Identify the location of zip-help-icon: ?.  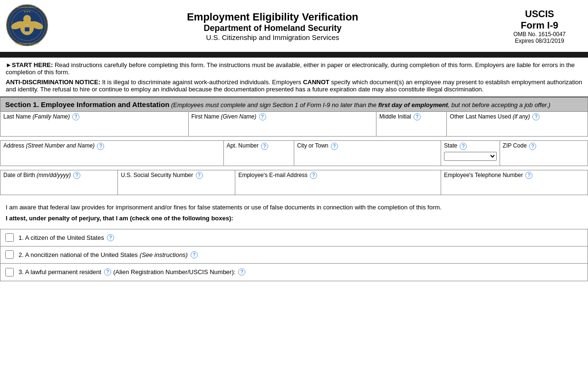
(532, 147).